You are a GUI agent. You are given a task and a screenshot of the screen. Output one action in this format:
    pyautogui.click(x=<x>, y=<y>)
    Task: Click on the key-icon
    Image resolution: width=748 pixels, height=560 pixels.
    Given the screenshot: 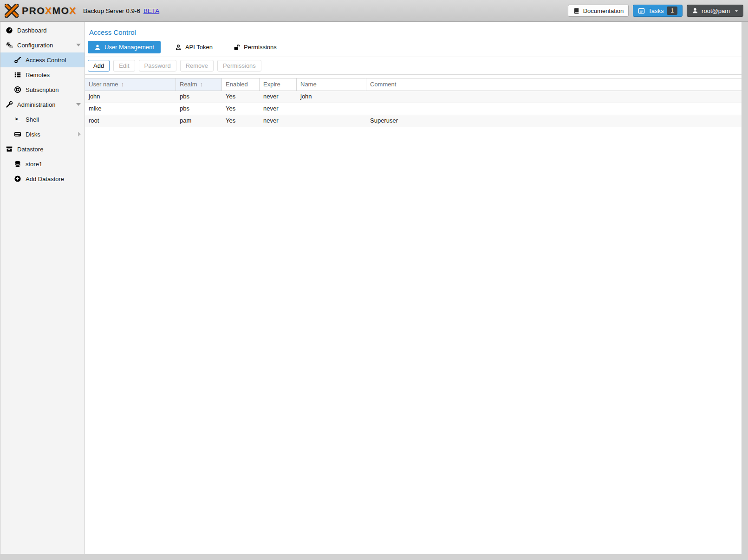 What is the action you would take?
    pyautogui.click(x=18, y=60)
    